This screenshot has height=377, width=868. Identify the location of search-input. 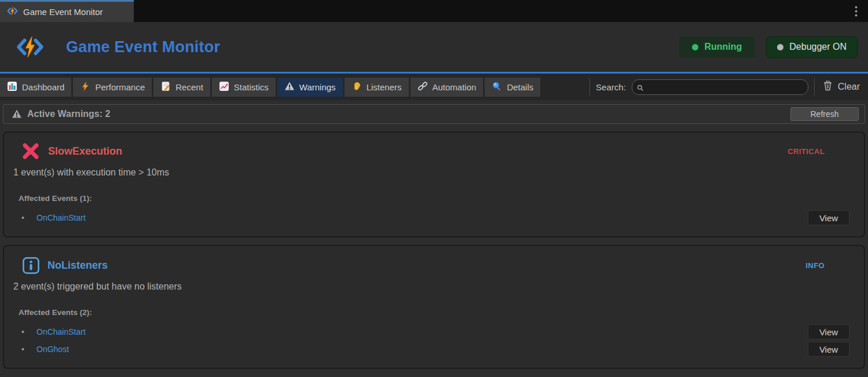
(720, 87).